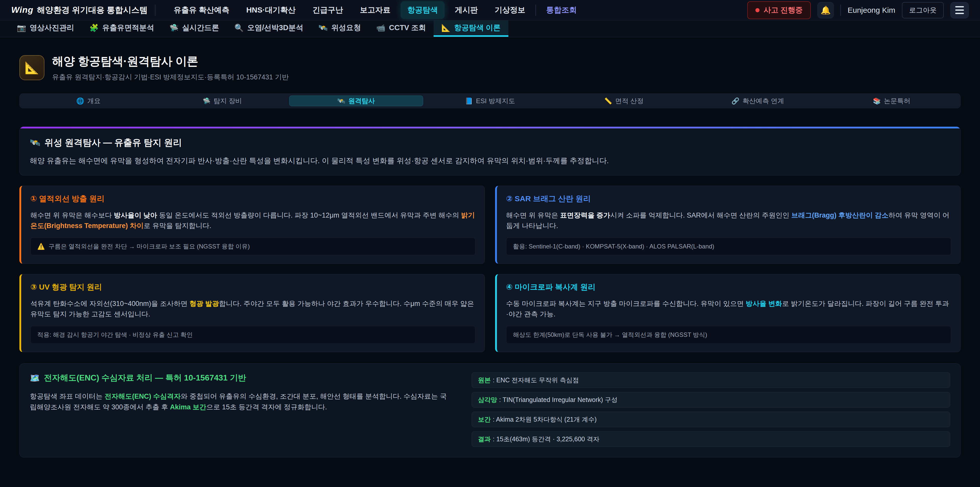 The height and width of the screenshot is (487, 980). I want to click on card-thermal-infrared: ① 열적외선 방출 원리 해수면 위 유막은 해수보다 방사율이 낮아 동일 온…, so click(252, 225).